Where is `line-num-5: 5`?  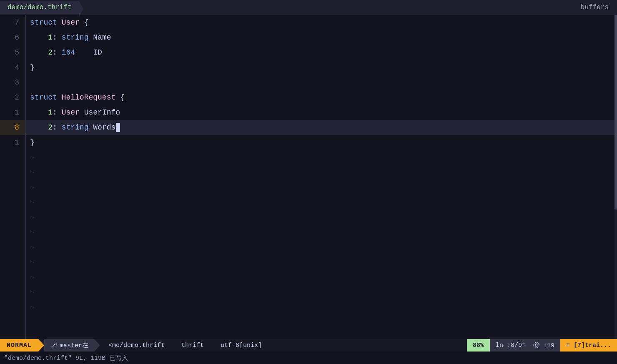
line-num-5: 5 is located at coordinates (13, 52).